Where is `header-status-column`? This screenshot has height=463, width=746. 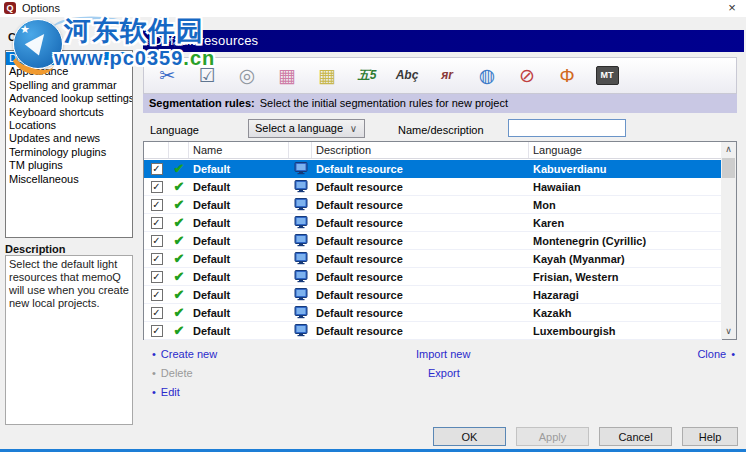 header-status-column is located at coordinates (179, 150).